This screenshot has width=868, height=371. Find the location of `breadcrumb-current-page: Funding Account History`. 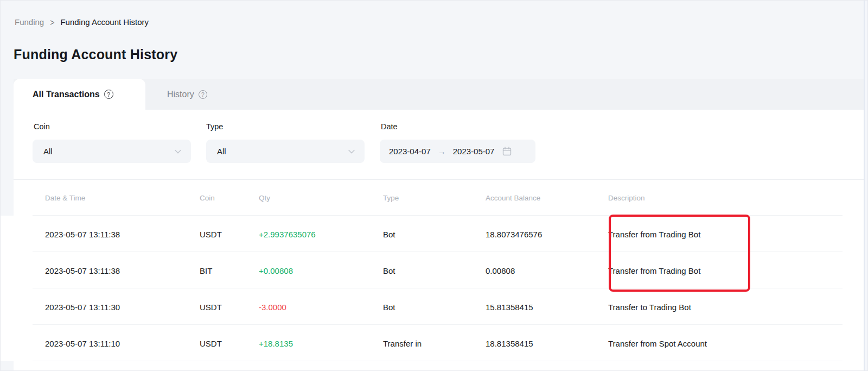

breadcrumb-current-page: Funding Account History is located at coordinates (104, 22).